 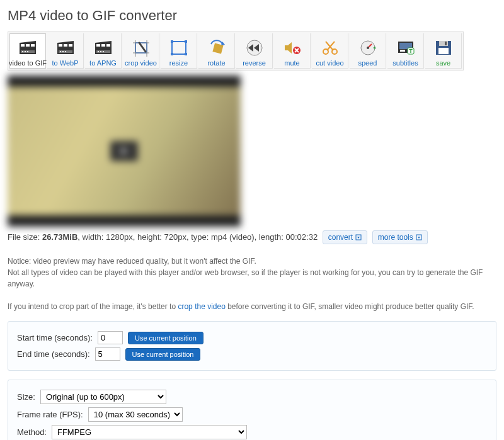 I want to click on tool-label: to APNG, so click(x=103, y=63).